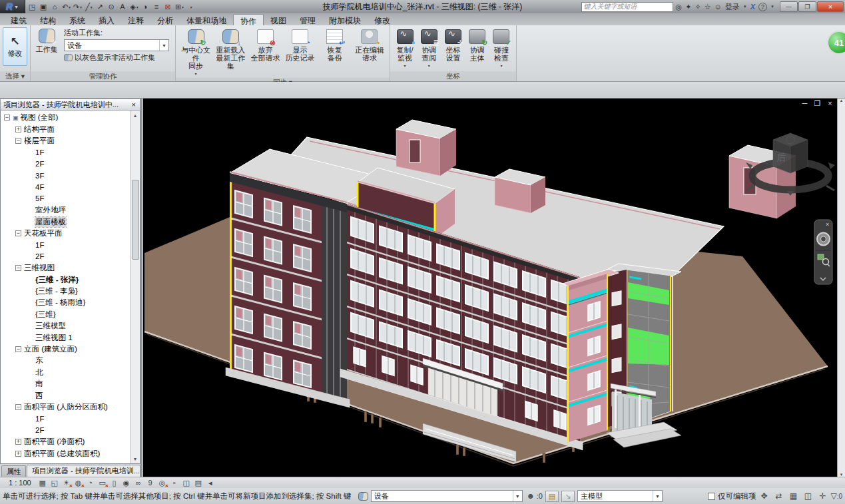 The height and width of the screenshot is (504, 845). What do you see at coordinates (335, 45) in the screenshot?
I see `ribbon-big-button: 恢复 备份` at bounding box center [335, 45].